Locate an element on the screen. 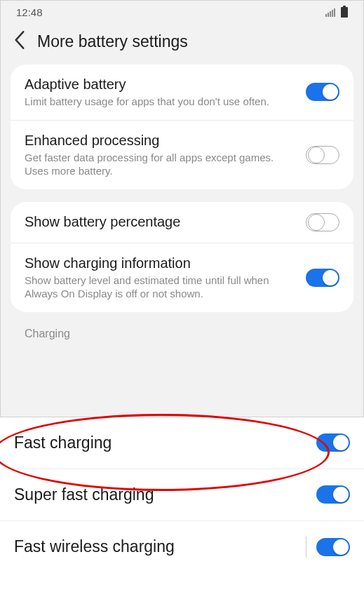  superfast-title: Super fast charging is located at coordinates (166, 495).